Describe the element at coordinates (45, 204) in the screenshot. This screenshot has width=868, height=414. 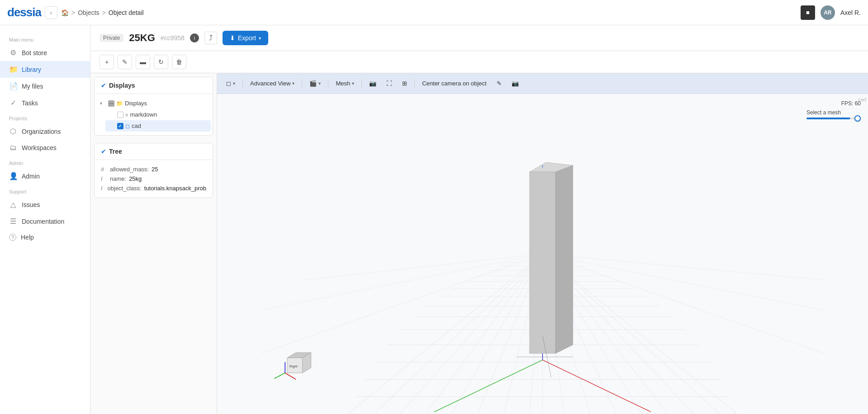
I see `sidebar-item-issues: △ Issues` at that location.